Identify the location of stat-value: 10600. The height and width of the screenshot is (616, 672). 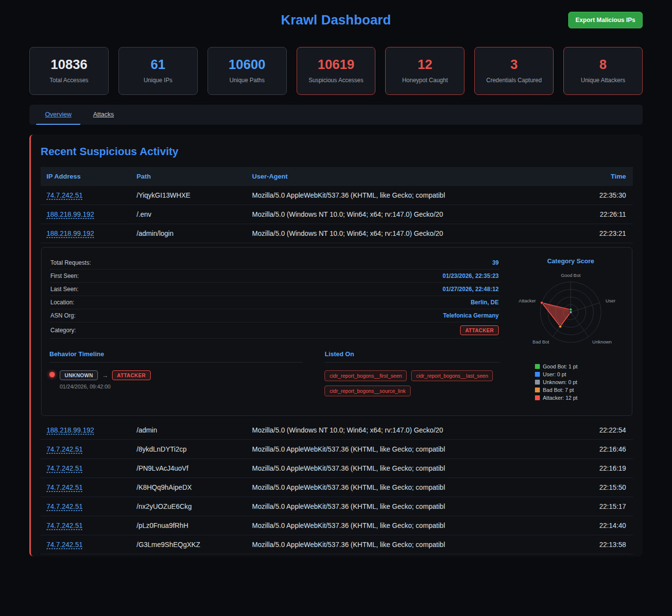
(247, 65).